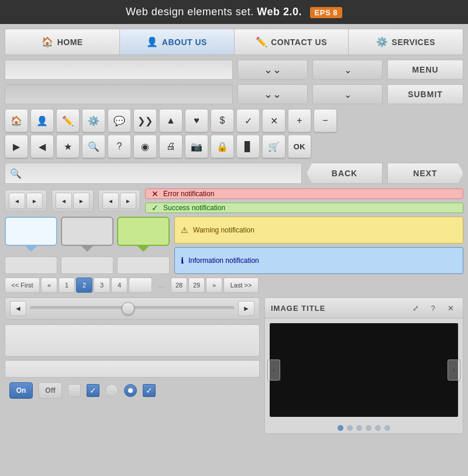 The image size is (468, 476). Describe the element at coordinates (248, 146) in the screenshot. I see `icon-bar-chart: ▊` at that location.